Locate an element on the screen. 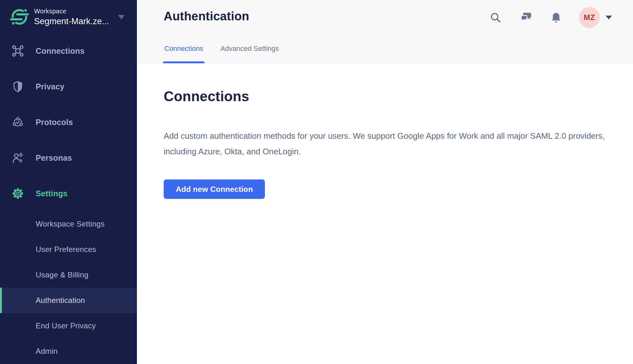 The image size is (633, 364). settings-subnav: Workspace Settings User Preferences Usag… is located at coordinates (68, 288).